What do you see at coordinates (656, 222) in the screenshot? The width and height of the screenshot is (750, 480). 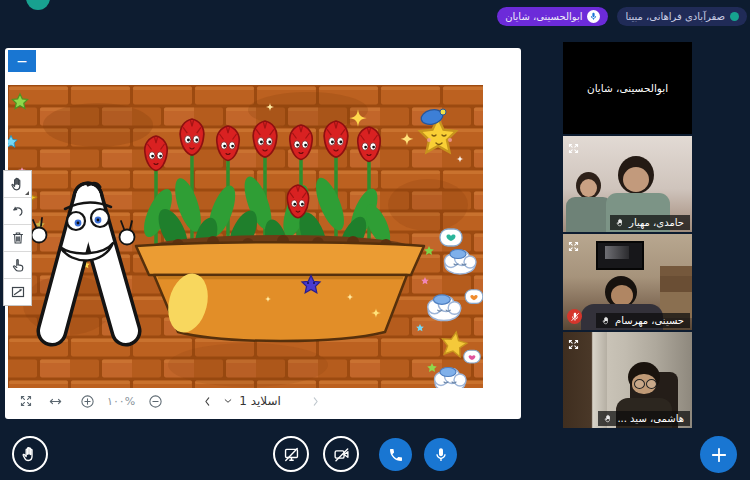 I see `participant-name: حامدی، مهیار` at bounding box center [656, 222].